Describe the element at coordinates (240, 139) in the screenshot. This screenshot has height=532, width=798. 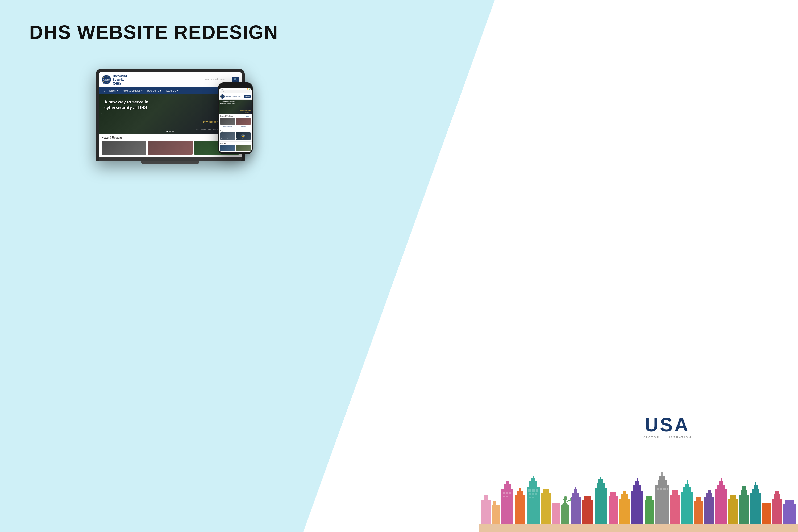
I see `phone-topic-label-2: Cybersecurity` at that location.